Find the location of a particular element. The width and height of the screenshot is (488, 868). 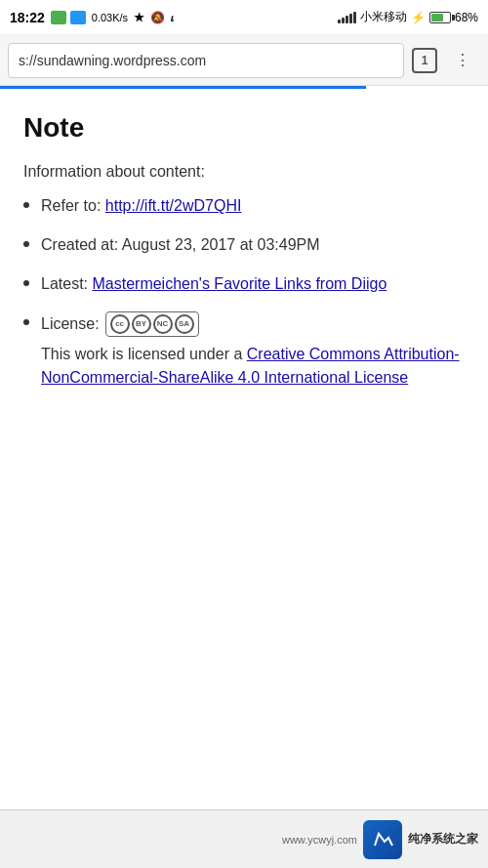

battery-icon is located at coordinates (440, 18).